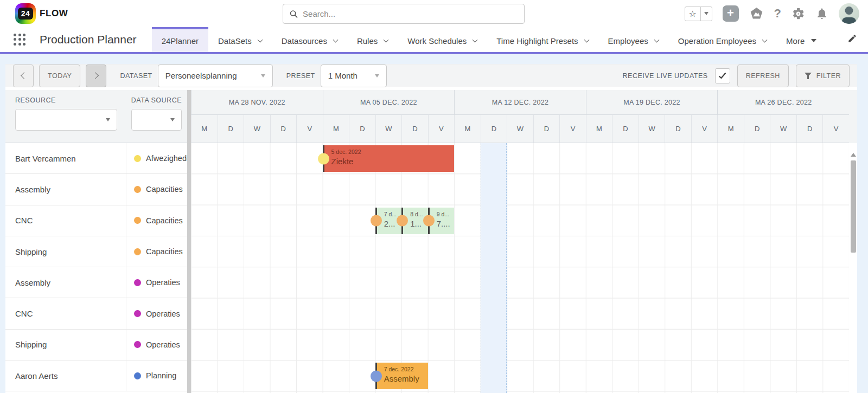 The width and height of the screenshot is (868, 393). What do you see at coordinates (164, 252) in the screenshot?
I see `data-source-label: Capacities` at bounding box center [164, 252].